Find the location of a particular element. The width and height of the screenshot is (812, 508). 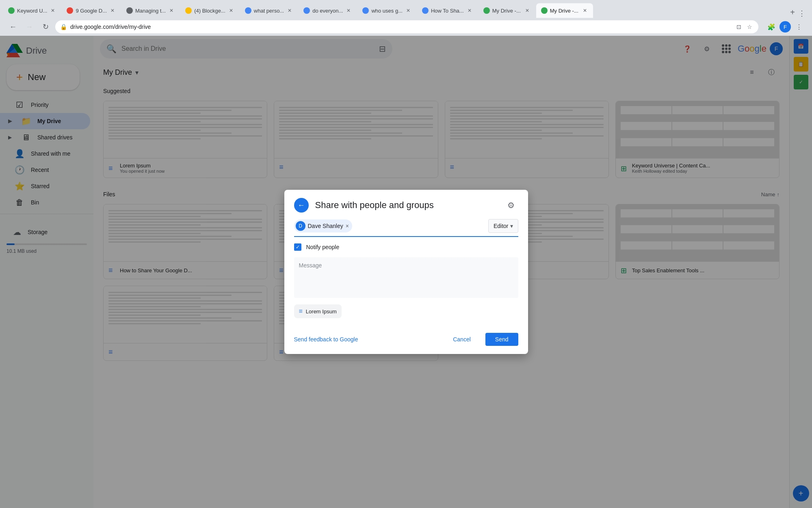

role-dropdown: Editor ▾ is located at coordinates (503, 226).